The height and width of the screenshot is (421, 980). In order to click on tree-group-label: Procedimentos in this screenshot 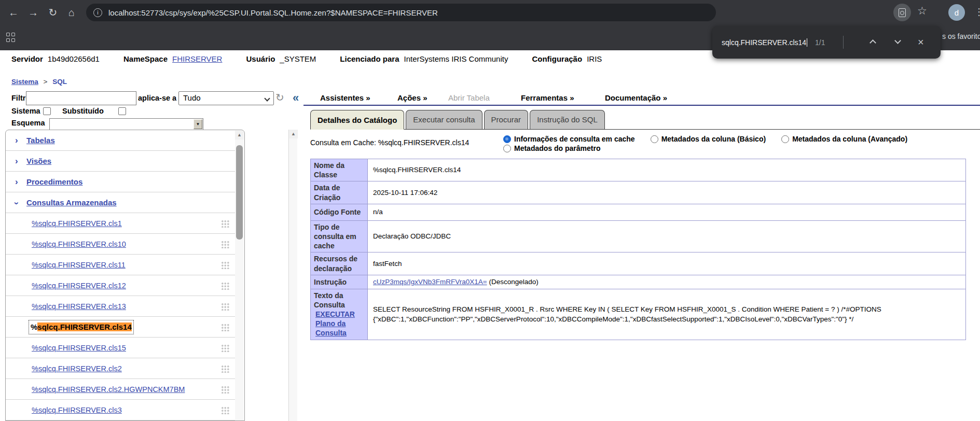, I will do `click(54, 182)`.